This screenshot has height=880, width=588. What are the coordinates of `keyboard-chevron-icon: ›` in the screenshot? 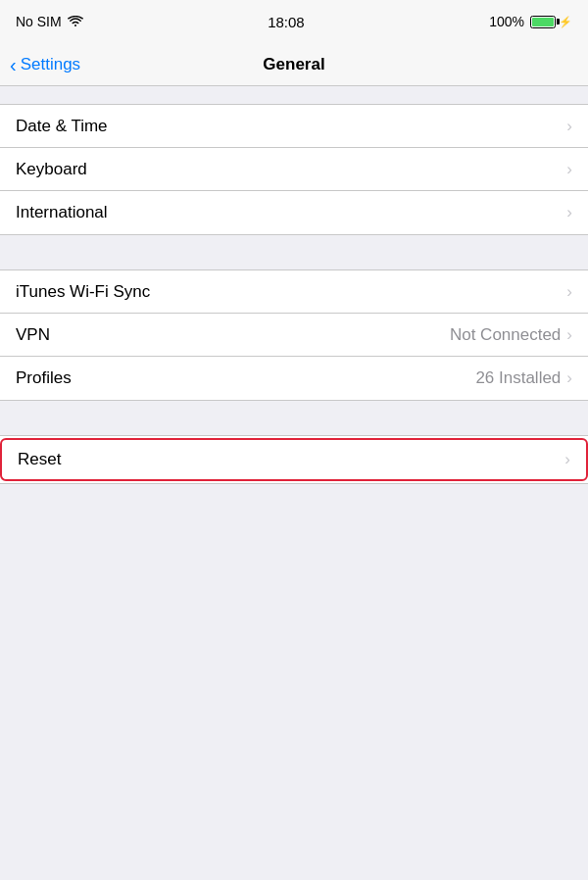 It's located at (569, 170).